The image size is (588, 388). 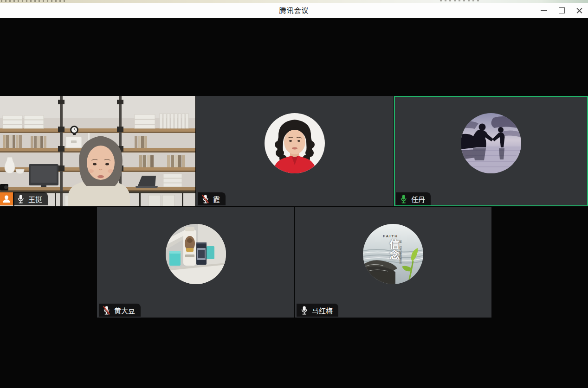 What do you see at coordinates (97, 151) in the screenshot?
I see `video-feed` at bounding box center [97, 151].